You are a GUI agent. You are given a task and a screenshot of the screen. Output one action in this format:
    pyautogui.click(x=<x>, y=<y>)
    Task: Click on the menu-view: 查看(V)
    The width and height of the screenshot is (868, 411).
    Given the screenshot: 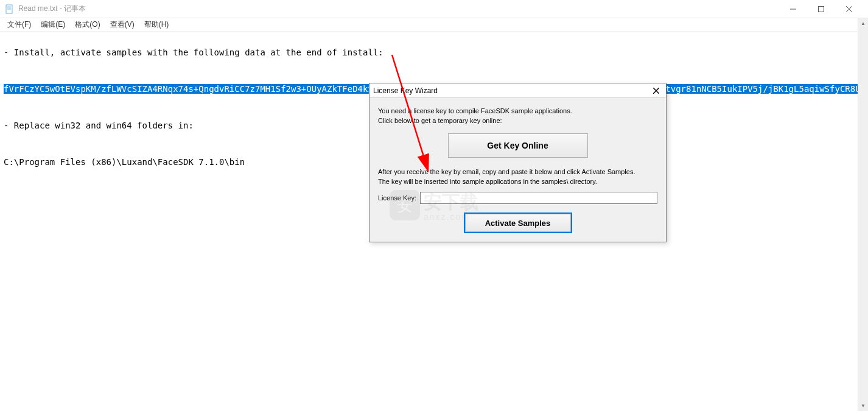 What is the action you would take?
    pyautogui.click(x=122, y=24)
    